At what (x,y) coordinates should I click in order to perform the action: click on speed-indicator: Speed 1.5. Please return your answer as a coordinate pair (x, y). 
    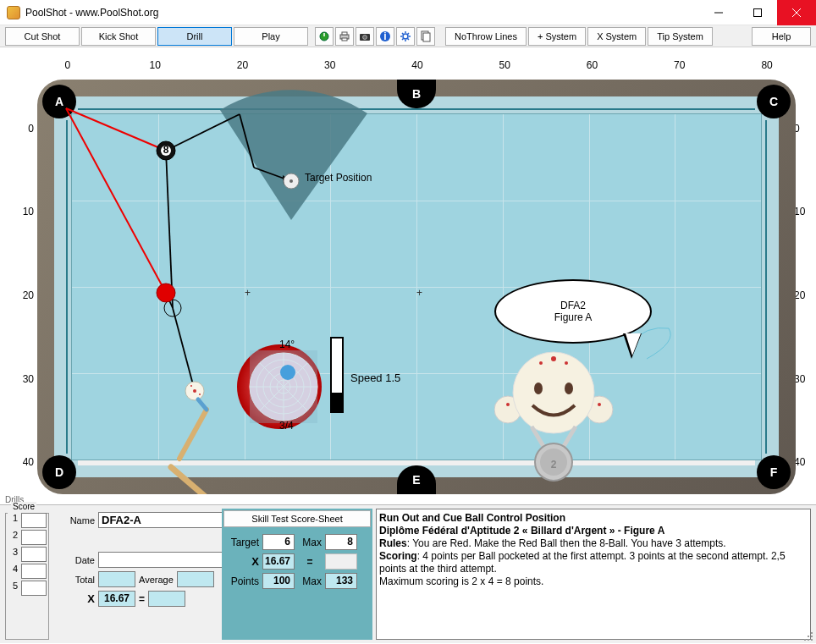
    Looking at the image, I should click on (337, 375).